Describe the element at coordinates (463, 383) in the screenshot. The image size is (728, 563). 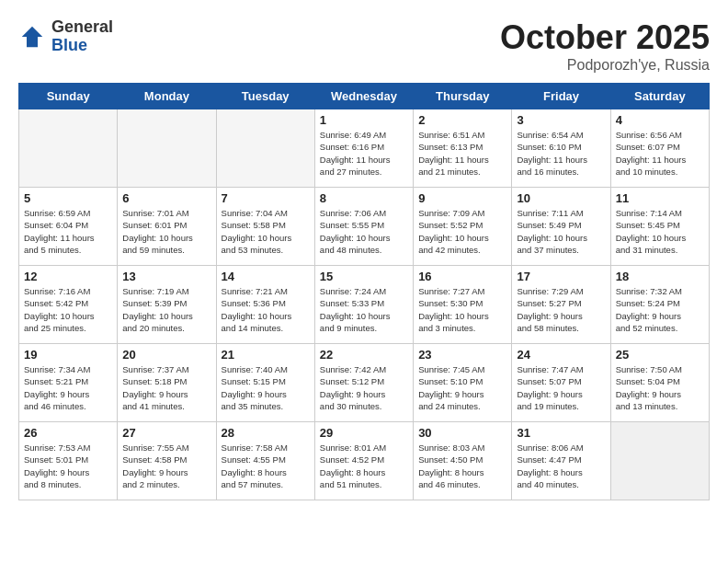
I see `calendar-cell: 23Sunrise: 7:45 AM Sunset: 5:10 PM Dayli…` at that location.